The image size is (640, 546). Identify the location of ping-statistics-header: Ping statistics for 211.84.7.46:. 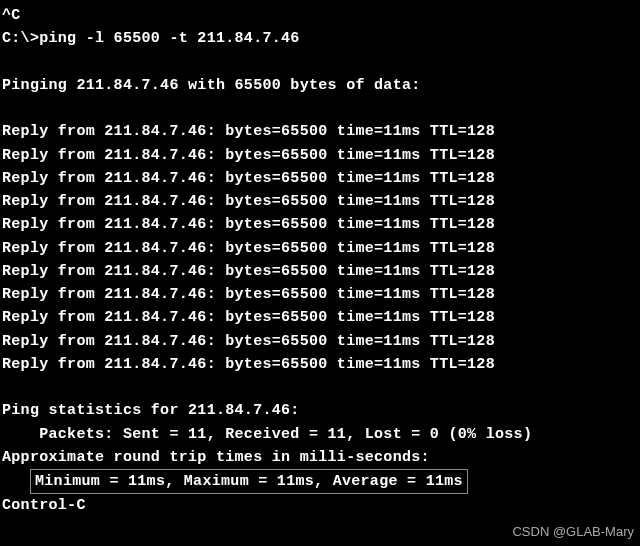
(320, 410).